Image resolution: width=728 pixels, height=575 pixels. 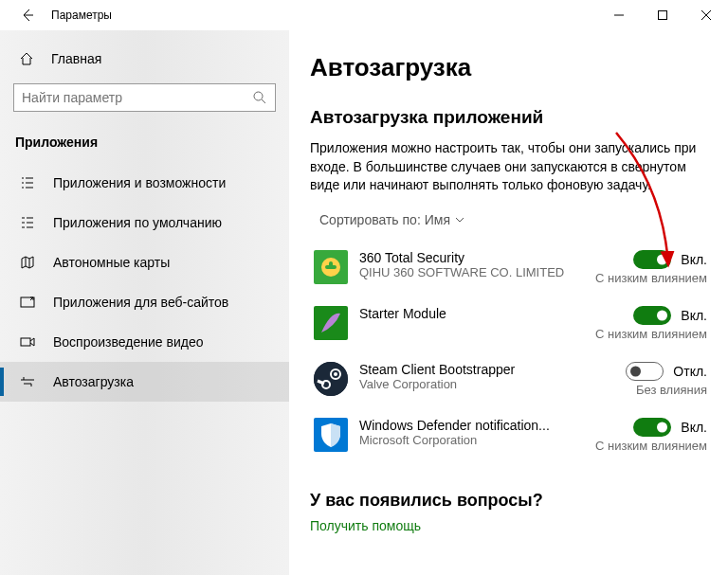 What do you see at coordinates (474, 273) in the screenshot?
I see `app-publisher: QIHU 360 SOFTWARE CO. LIMITED` at bounding box center [474, 273].